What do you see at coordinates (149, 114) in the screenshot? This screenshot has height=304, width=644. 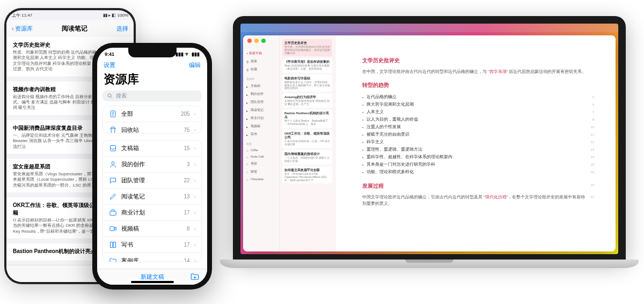 I see `row-label: 全部` at bounding box center [149, 114].